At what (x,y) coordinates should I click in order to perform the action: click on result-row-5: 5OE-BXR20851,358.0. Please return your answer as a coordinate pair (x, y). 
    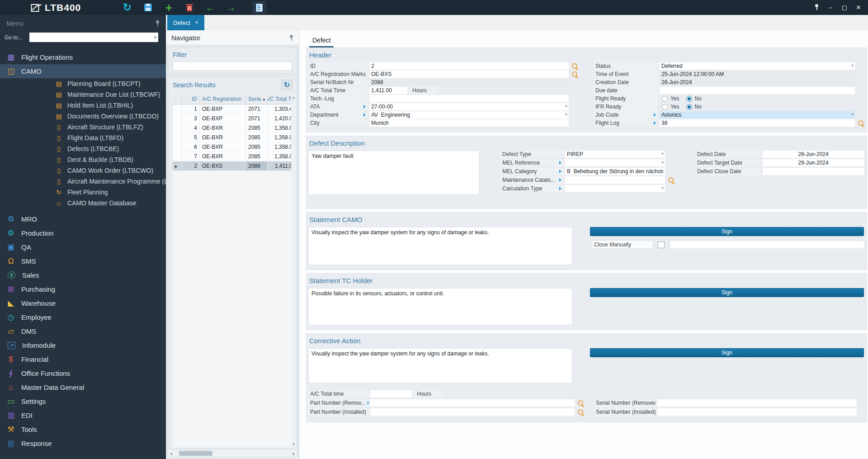
    Looking at the image, I should click on (232, 137).